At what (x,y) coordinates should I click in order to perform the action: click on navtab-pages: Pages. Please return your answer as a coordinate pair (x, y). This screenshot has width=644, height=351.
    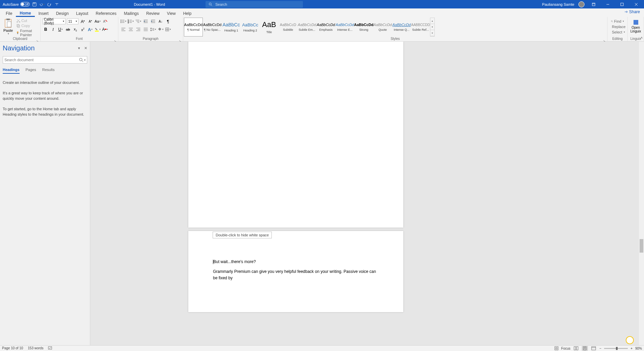
    Looking at the image, I should click on (31, 71).